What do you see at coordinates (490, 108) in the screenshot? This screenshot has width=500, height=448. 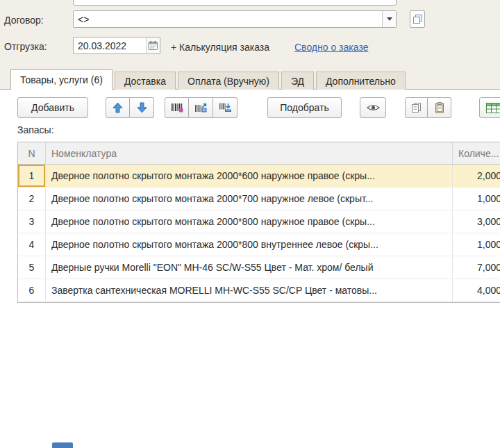 I see `table-settings-button` at bounding box center [490, 108].